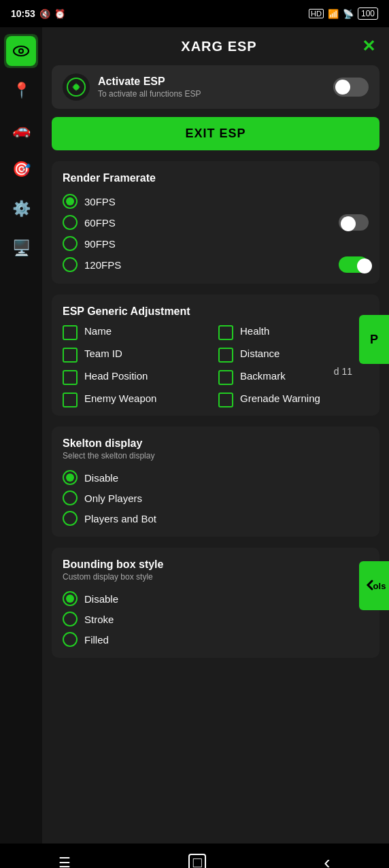  What do you see at coordinates (354, 265) in the screenshot?
I see `fps-120-toggle` at bounding box center [354, 265].